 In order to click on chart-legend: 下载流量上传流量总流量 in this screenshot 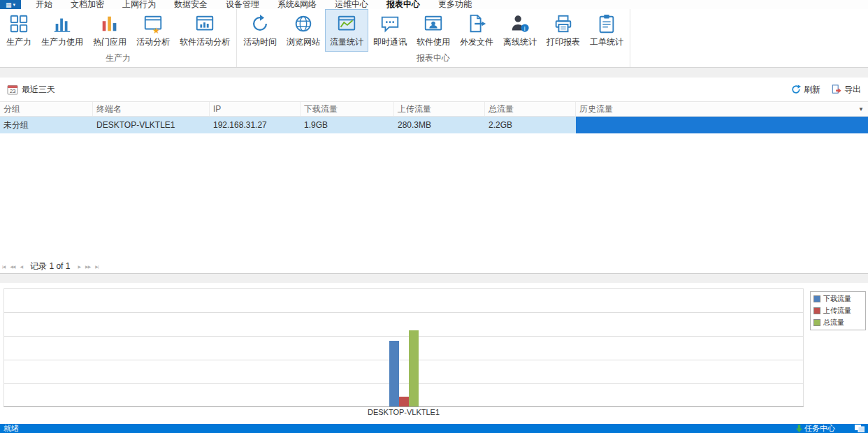, I will do `click(838, 311)`.